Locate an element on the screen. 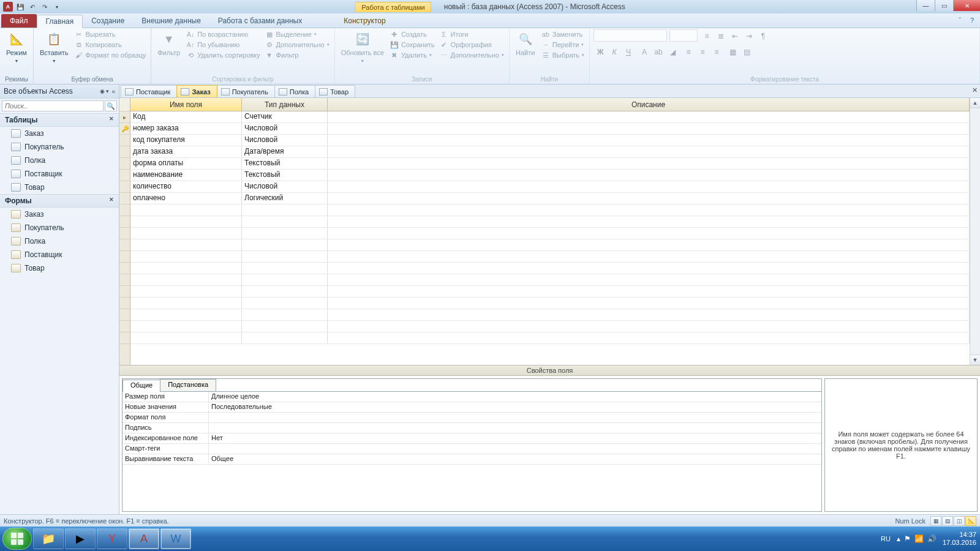 The height and width of the screenshot is (551, 980). minimize-button: ― is located at coordinates (925, 6).